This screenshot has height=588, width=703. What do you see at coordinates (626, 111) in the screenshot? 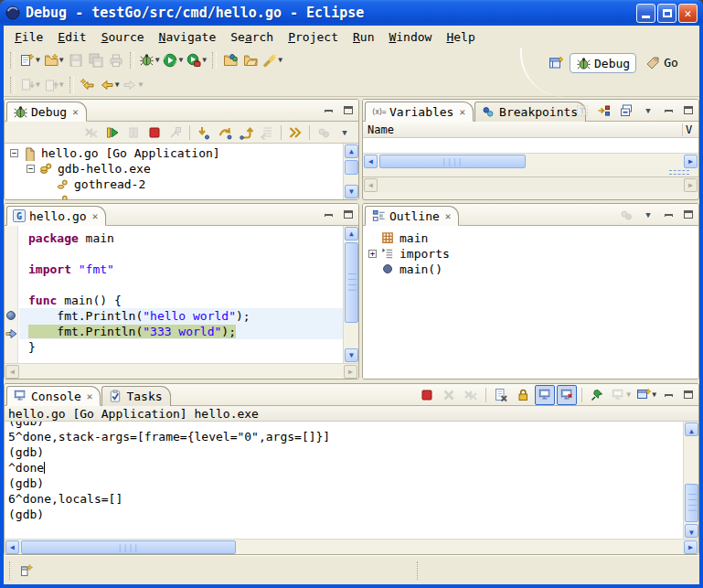
I see `collapse-all-button` at bounding box center [626, 111].